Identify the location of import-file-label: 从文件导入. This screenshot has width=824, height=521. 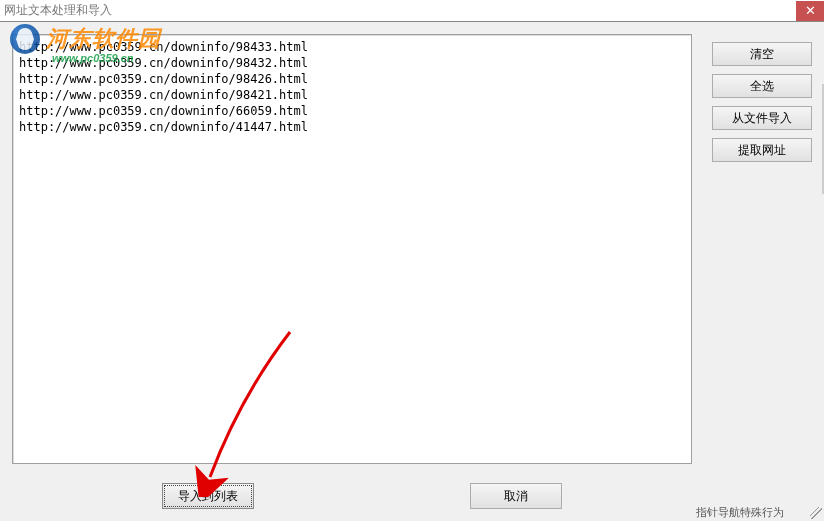
(762, 118).